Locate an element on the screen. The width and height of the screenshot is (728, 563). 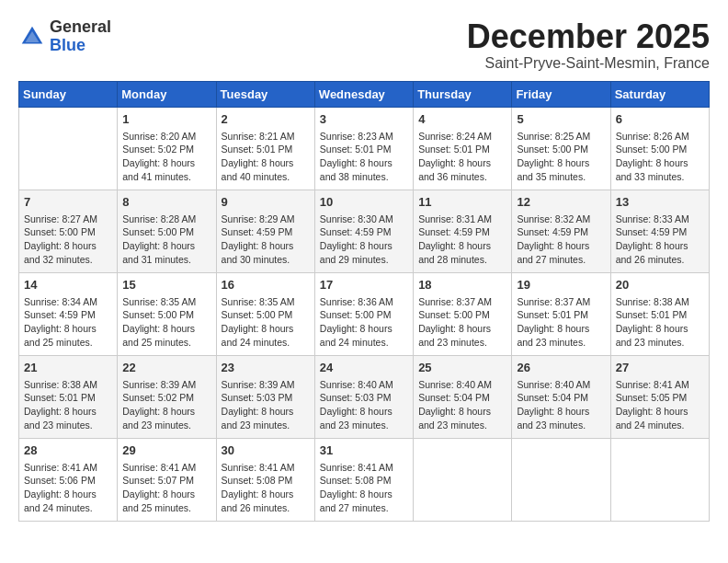
calendar-cell: 15Sunrise: 8:35 AM Sunset: 5:00 PM Dayli… is located at coordinates (167, 314).